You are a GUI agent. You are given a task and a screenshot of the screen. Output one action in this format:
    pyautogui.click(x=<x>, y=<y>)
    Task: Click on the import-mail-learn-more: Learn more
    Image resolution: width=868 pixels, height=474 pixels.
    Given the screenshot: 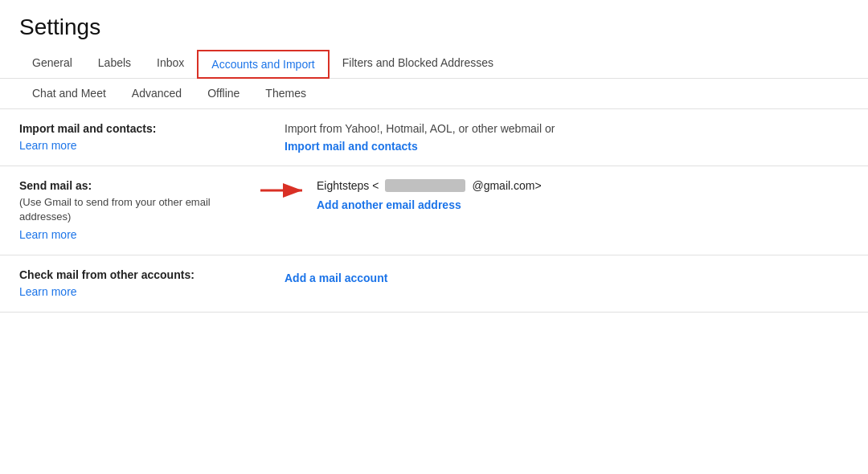 What is the action you would take?
    pyautogui.click(x=48, y=145)
    